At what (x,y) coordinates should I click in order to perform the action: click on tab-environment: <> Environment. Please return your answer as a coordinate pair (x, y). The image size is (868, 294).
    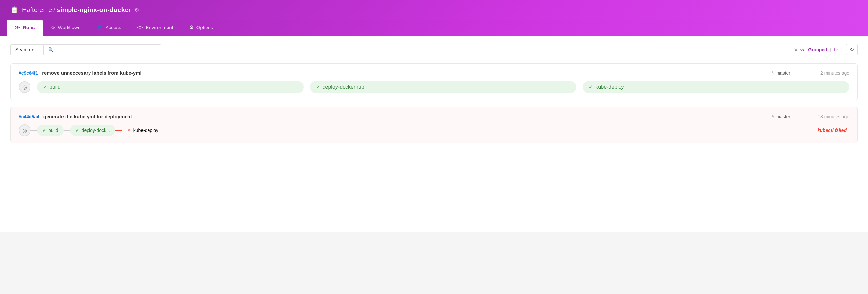
    Looking at the image, I should click on (155, 28).